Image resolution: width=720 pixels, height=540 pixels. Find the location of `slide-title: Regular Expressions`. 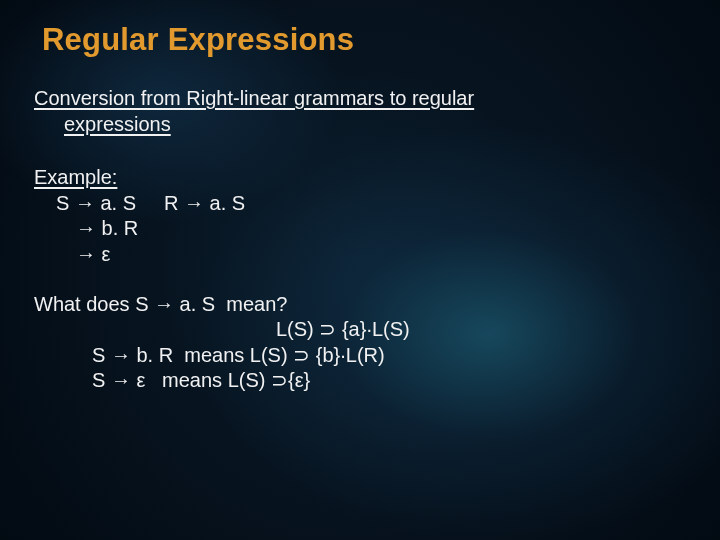

slide-title: Regular Expressions is located at coordinates (360, 34).